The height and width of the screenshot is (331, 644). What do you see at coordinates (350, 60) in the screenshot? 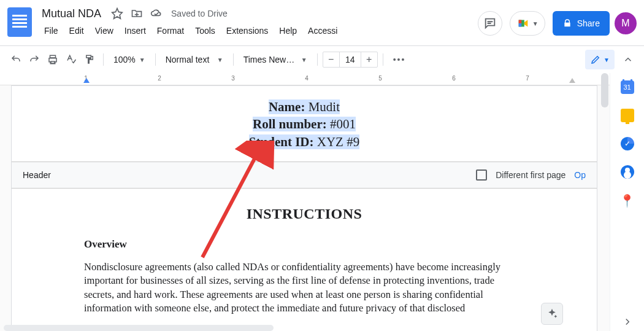
I see `font-size-control: − 14 +` at bounding box center [350, 60].